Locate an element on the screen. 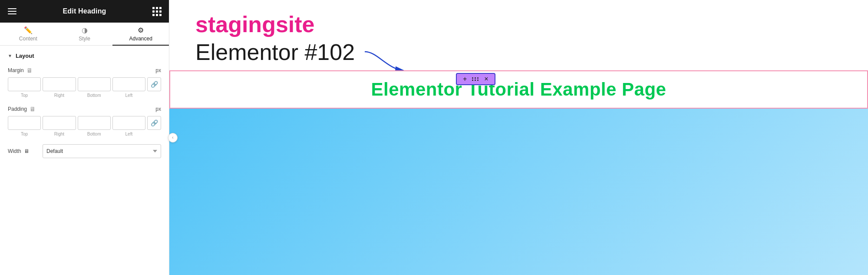  page-subtitle-row: Elementor #102 is located at coordinates (518, 52).